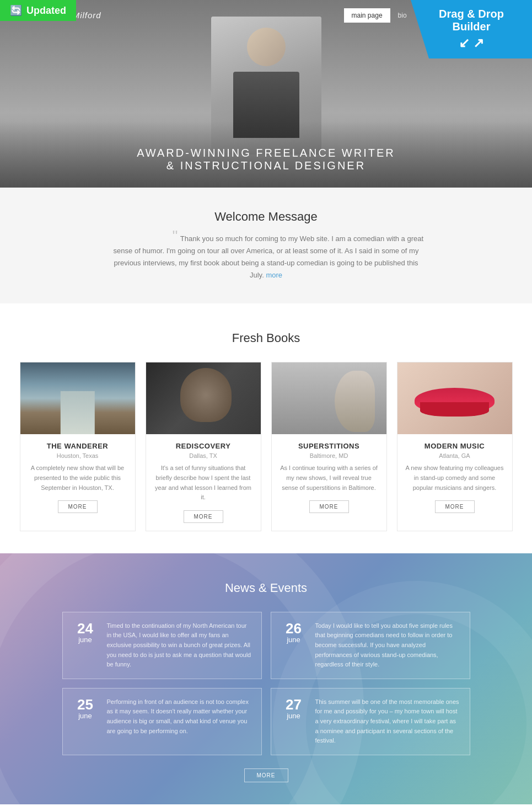 The width and height of the screenshot is (532, 806). What do you see at coordinates (388, 645) in the screenshot?
I see `news-content-26: Today I would like to tell you about fiv…` at bounding box center [388, 645].